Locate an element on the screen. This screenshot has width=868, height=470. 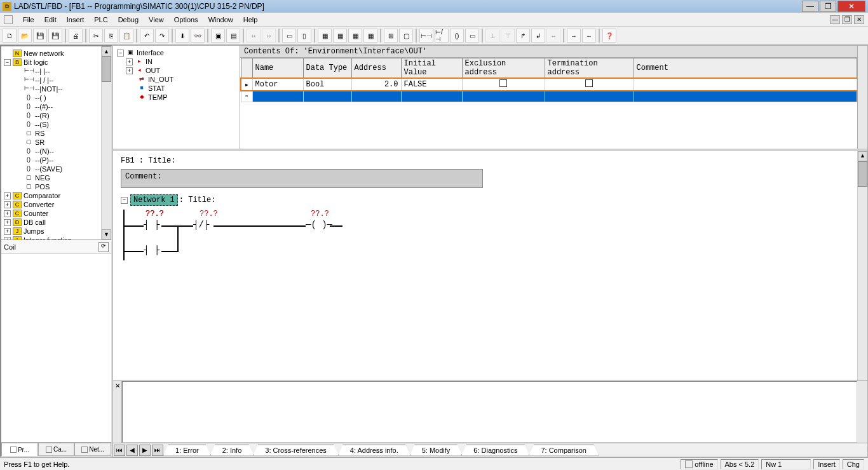
tree-item: ()--(S) is located at coordinates (56, 124).